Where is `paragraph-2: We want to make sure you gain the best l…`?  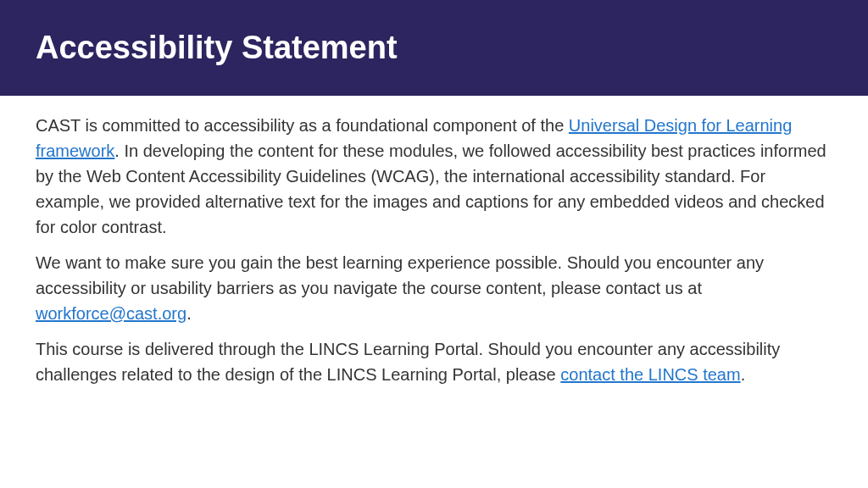
paragraph-2: We want to make sure you gain the best l… is located at coordinates (434, 288).